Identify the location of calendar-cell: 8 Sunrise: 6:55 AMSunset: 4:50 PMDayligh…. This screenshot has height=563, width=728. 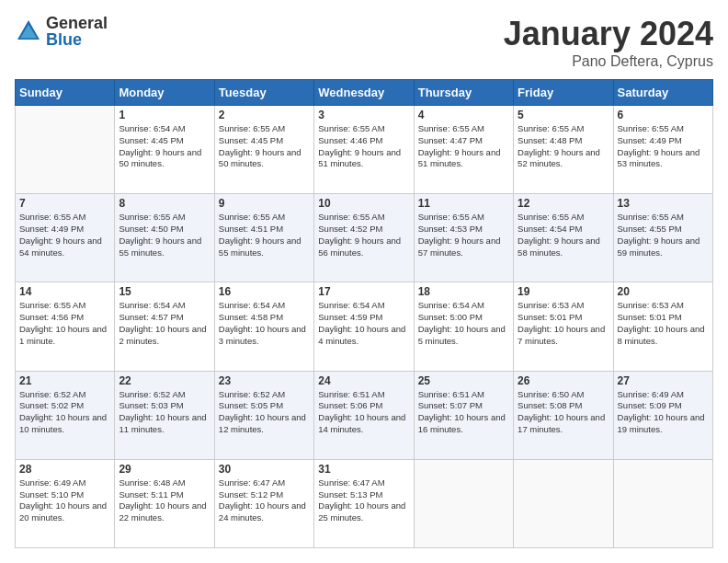
(165, 238).